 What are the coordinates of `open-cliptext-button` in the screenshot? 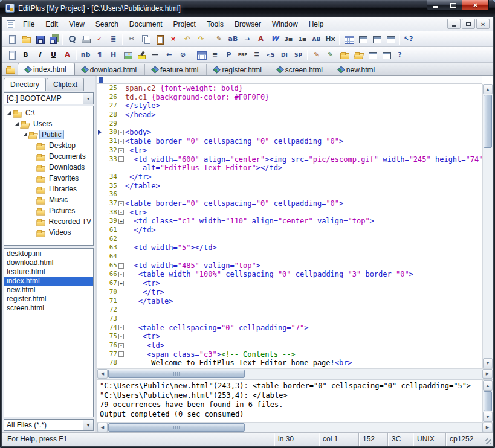 It's located at (345, 55).